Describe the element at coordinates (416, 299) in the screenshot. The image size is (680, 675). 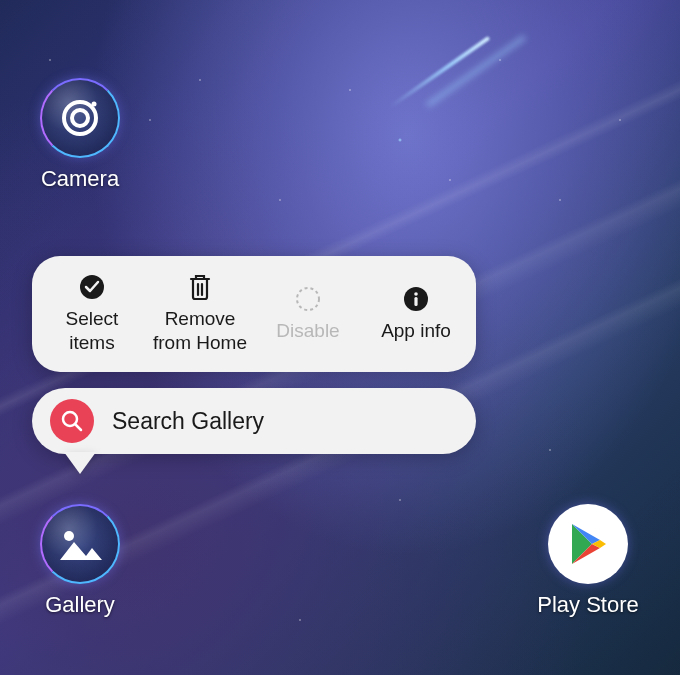
I see `info-icon` at that location.